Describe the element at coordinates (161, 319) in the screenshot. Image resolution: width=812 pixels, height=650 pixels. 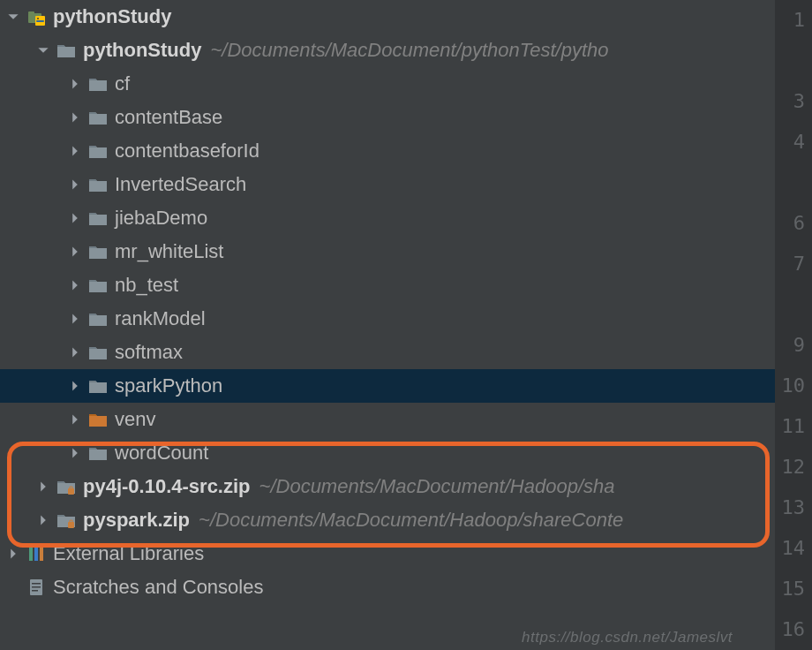
I see `folder-label: rankModel` at that location.